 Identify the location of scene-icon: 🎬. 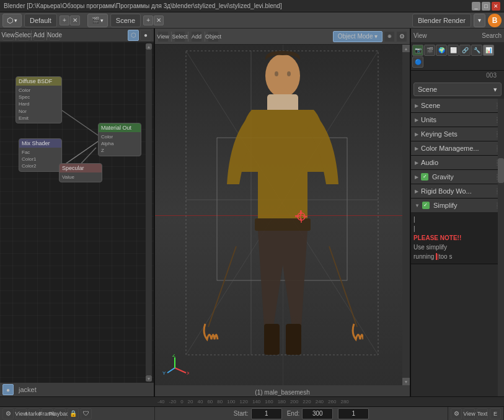
(95, 20).